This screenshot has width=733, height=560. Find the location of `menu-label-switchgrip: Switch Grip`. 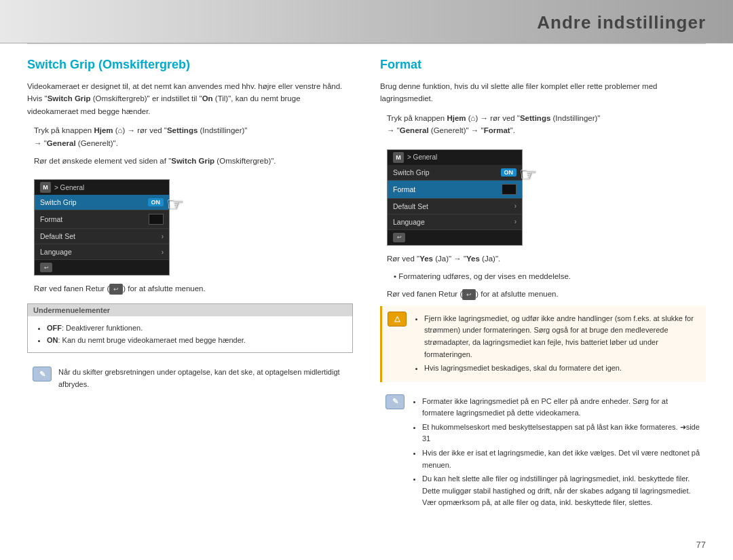

menu-label-switchgrip: Switch Grip is located at coordinates (58, 202).